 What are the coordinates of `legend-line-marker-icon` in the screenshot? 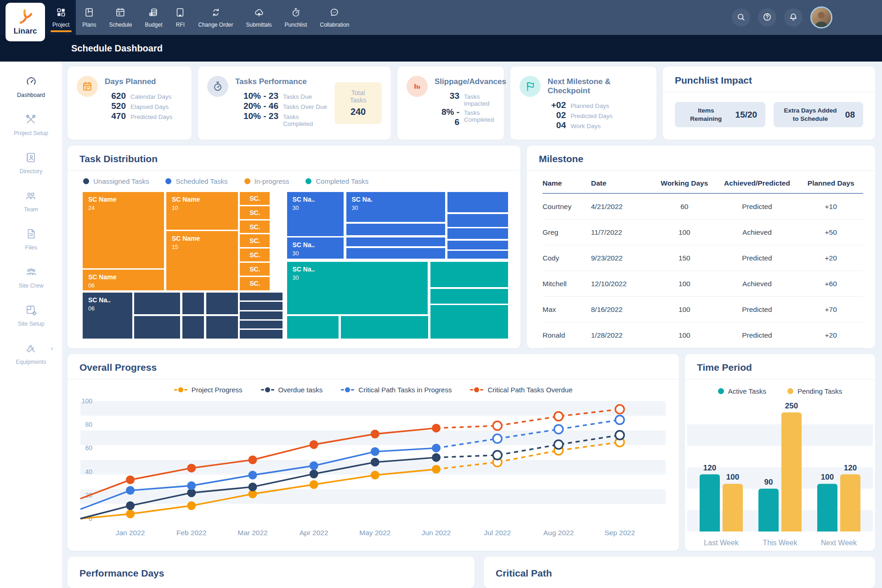 It's located at (267, 390).